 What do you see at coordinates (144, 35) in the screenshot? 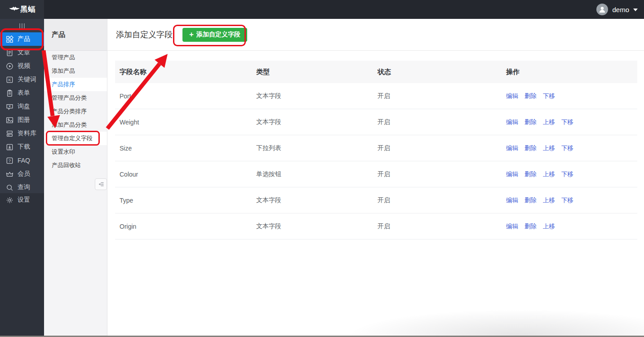
I see `page-title: 添加自定义字段` at bounding box center [144, 35].